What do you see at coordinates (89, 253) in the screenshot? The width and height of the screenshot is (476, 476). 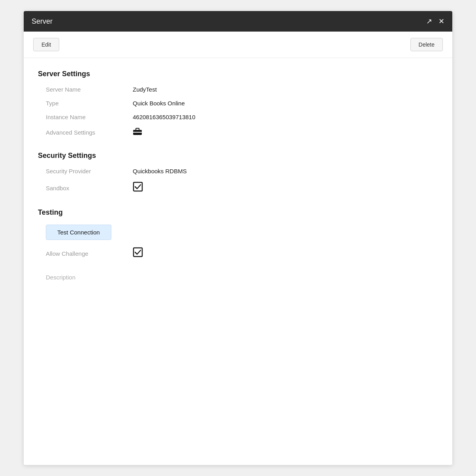 I see `allow-challenge-label: Allow Challenge` at bounding box center [89, 253].